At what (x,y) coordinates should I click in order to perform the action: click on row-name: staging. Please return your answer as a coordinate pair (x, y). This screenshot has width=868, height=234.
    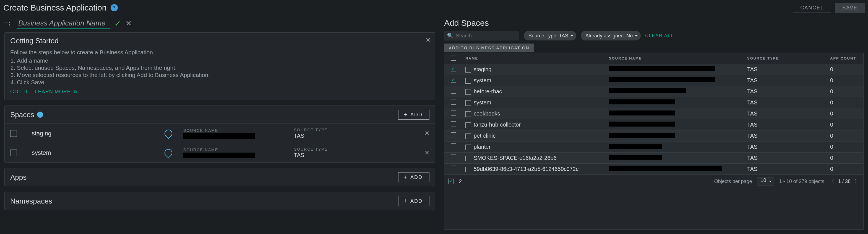
    Looking at the image, I should click on (483, 69).